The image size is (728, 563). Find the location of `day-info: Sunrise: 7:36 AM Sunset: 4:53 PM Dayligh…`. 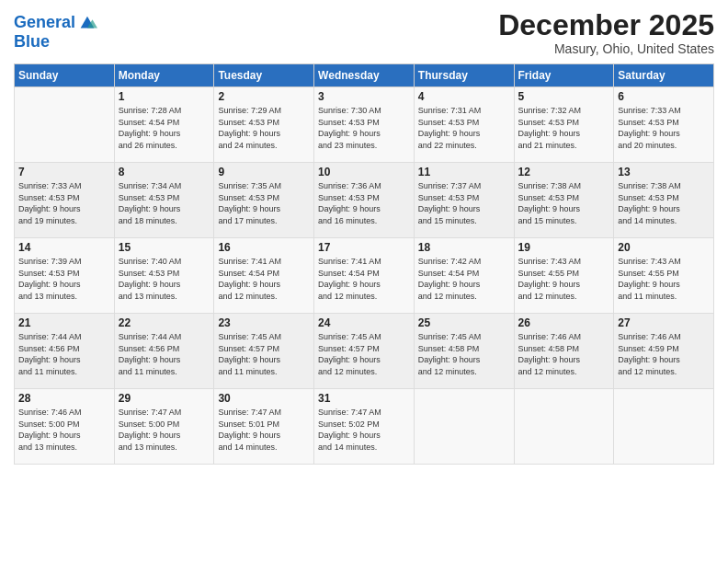

day-info: Sunrise: 7:36 AM Sunset: 4:53 PM Dayligh… is located at coordinates (364, 203).